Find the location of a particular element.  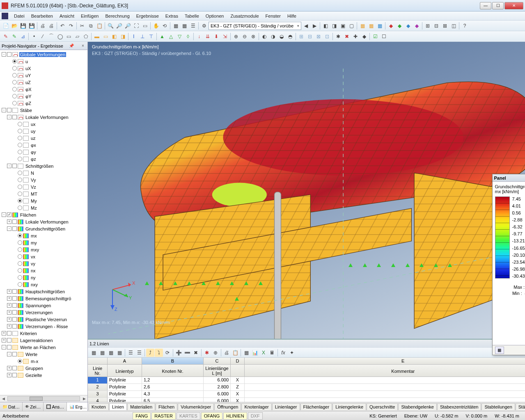

cell-laenge: 6.000 is located at coordinates (217, 394).